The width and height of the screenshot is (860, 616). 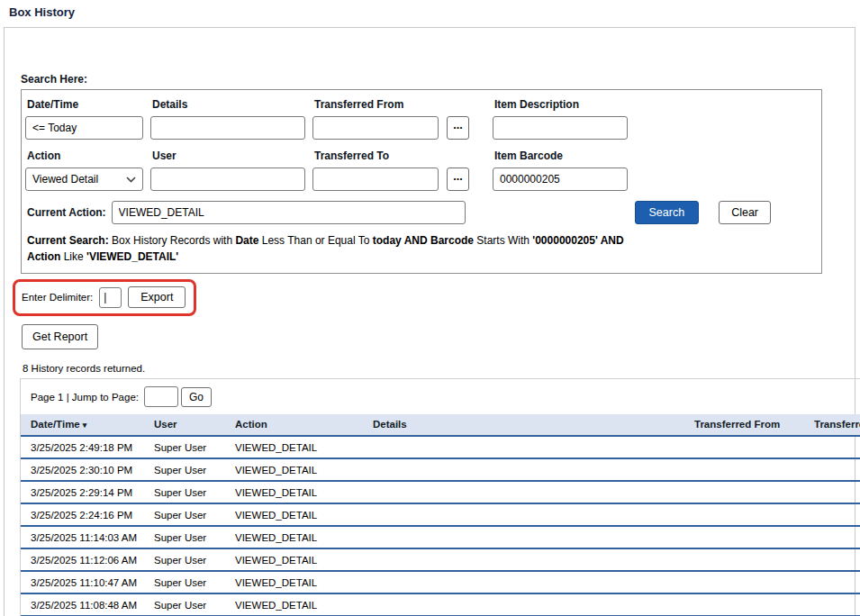 What do you see at coordinates (457, 179) in the screenshot?
I see `transferred-to-browse-button: ...` at bounding box center [457, 179].